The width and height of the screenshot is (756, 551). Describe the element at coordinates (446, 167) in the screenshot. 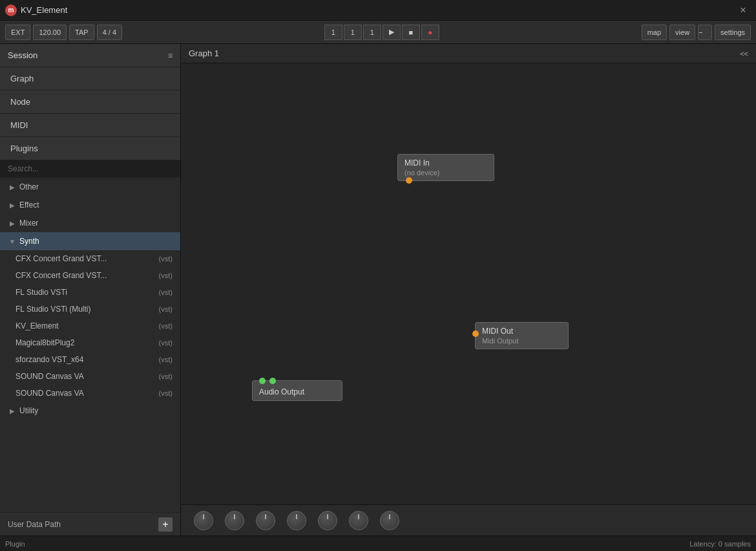

I see `node-midi-in: MIDI In (no device)` at that location.